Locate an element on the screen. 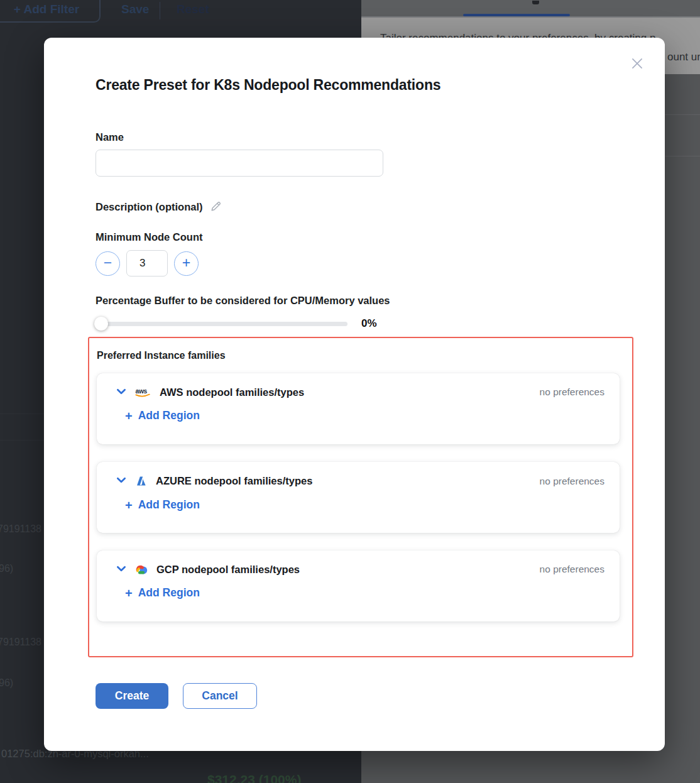  edit-pencil-icon is located at coordinates (216, 207).